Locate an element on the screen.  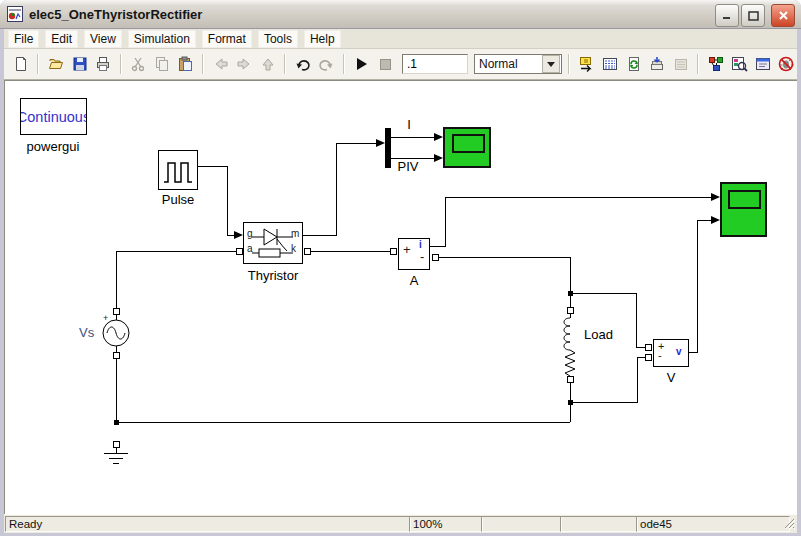
code-gen-button is located at coordinates (680, 64).